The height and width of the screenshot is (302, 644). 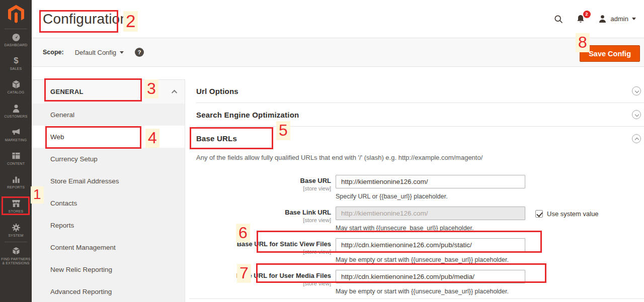 What do you see at coordinates (573, 214) in the screenshot?
I see `use-system-value-label: Use system value` at bounding box center [573, 214].